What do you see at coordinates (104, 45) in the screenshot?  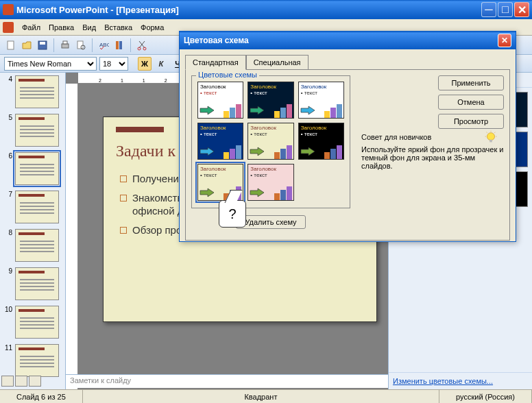 I see `spelling-button: ABC` at bounding box center [104, 45].